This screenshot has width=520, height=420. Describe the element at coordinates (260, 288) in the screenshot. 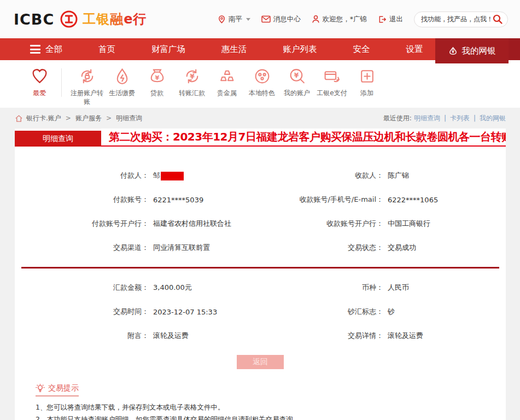

I see `field-row: 汇款金额： 3,400.00元 币种： 人民币` at that location.